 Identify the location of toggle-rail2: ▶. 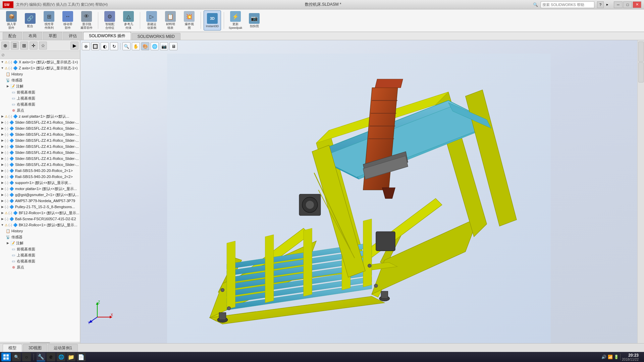
(2, 177).